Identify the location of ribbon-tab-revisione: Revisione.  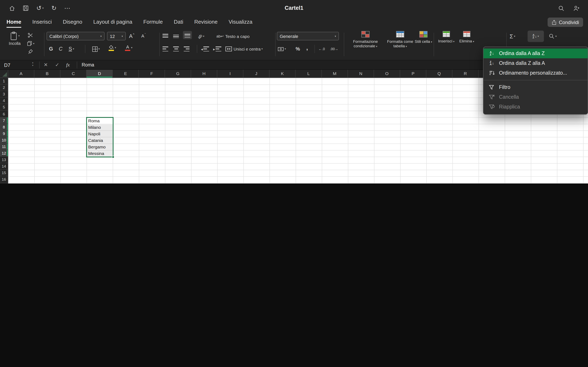
(206, 22).